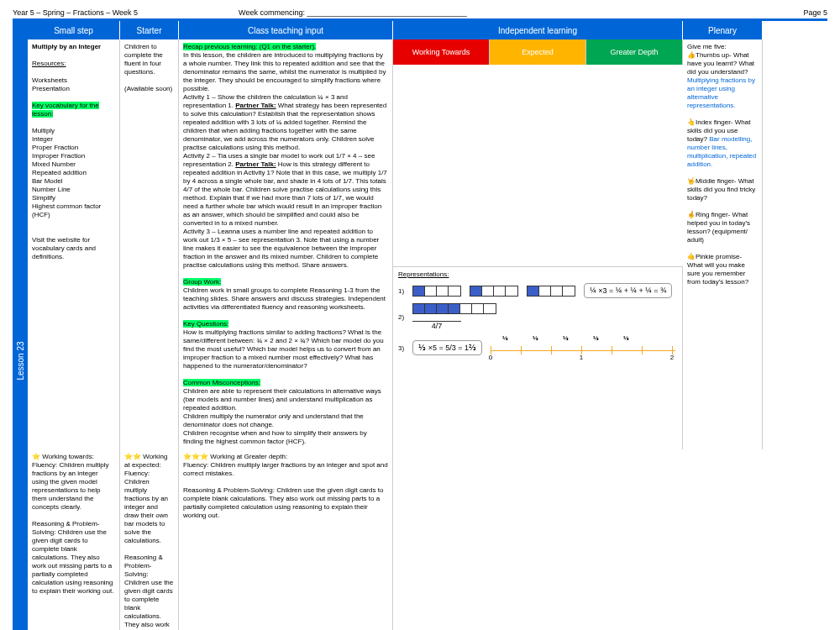 The image size is (840, 630). Describe the element at coordinates (71, 486) in the screenshot. I see `wt-fluency: Fluency: Children multiply fractions by …` at that location.